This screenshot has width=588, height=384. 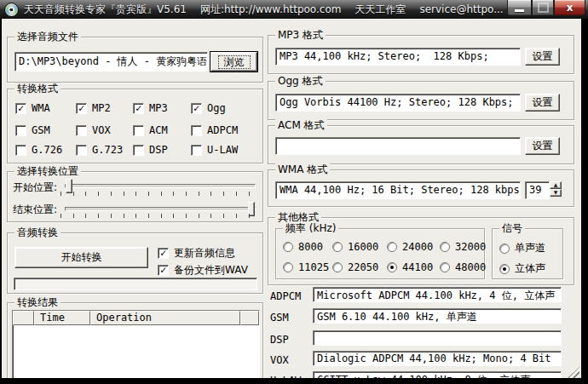 What do you see at coordinates (135, 341) in the screenshot?
I see `result-group: 转换结果 Time Operation` at bounding box center [135, 341].